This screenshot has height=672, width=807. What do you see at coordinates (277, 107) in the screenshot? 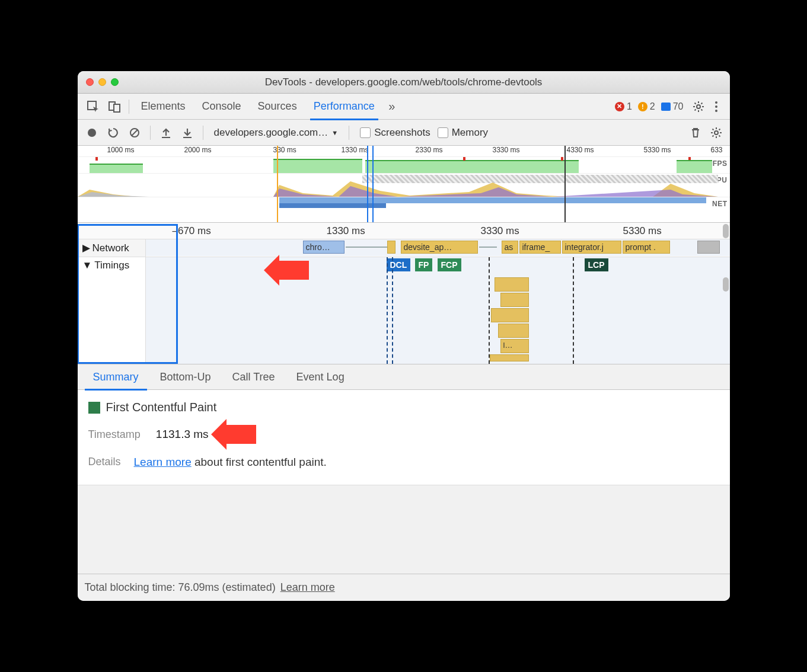
I see `tab-sources: Sources` at bounding box center [277, 107].